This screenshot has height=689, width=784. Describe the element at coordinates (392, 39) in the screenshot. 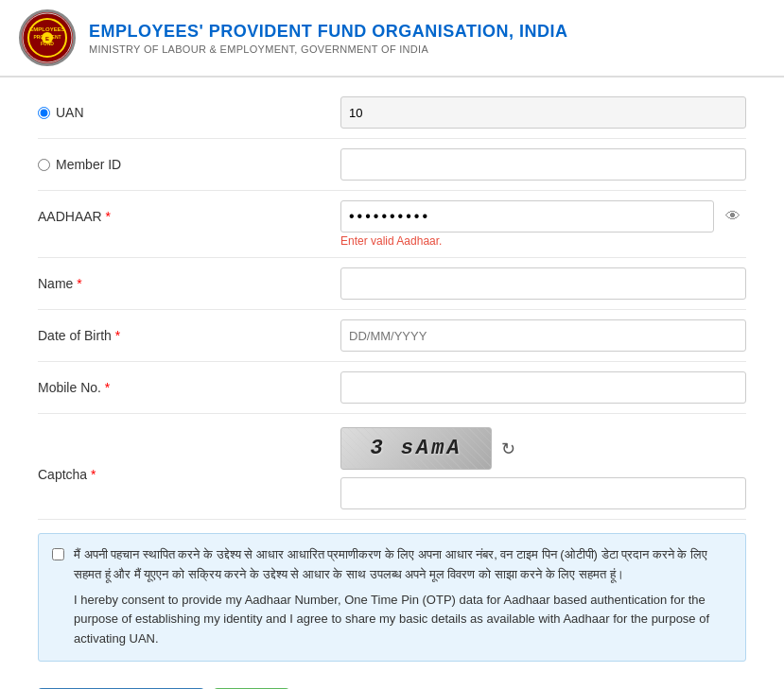

I see `header: EMPLOYEES PROVIDENT FUND E EMPLOYEES' PR…` at that location.